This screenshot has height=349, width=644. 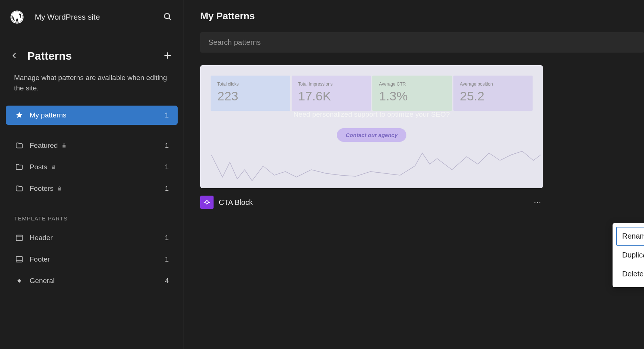 What do you see at coordinates (412, 84) in the screenshot?
I see `stat-label: Average CTR` at bounding box center [412, 84].